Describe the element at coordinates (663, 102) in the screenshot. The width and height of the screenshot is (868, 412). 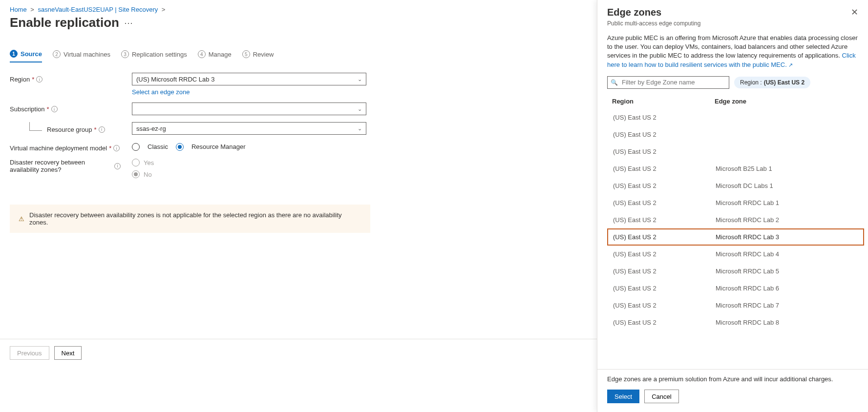
I see `col-region: Region` at that location.